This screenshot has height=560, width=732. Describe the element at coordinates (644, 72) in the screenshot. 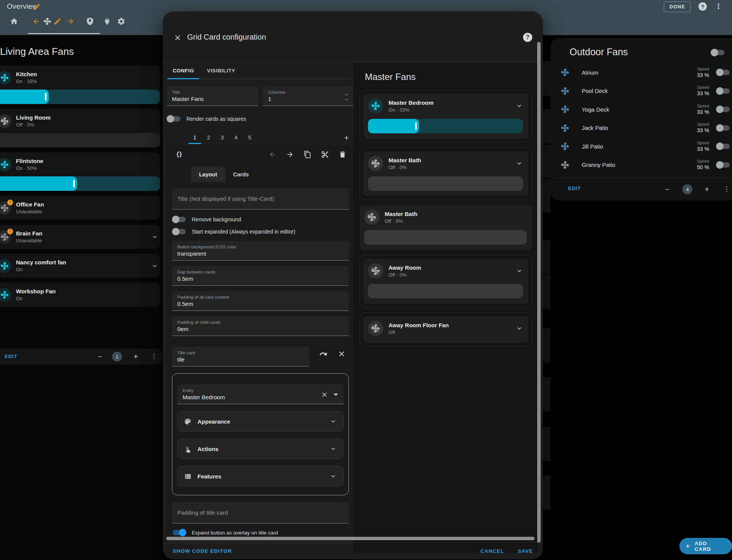

I see `outdoor-fan-row: AtriumSpeed33 %` at that location.